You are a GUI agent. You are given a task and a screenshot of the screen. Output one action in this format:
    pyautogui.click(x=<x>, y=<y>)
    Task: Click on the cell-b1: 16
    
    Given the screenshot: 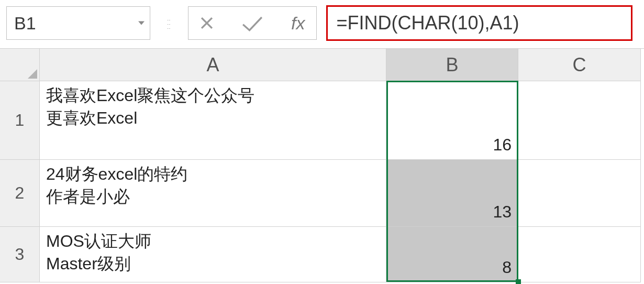 What is the action you would take?
    pyautogui.click(x=452, y=121)
    